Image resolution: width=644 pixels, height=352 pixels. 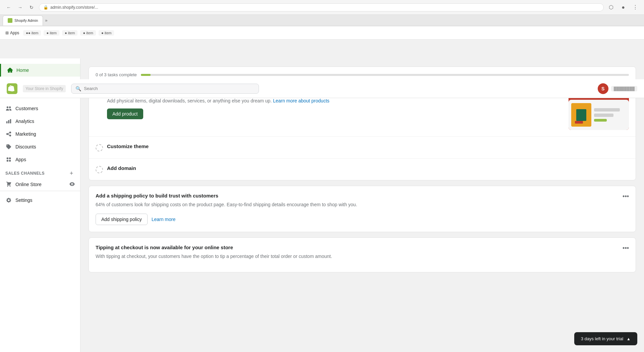 I want to click on home-icon, so click(x=10, y=70).